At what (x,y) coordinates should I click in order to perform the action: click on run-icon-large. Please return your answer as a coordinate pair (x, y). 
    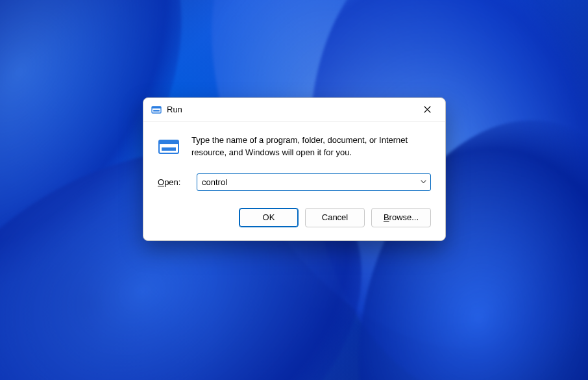
    Looking at the image, I should click on (169, 147).